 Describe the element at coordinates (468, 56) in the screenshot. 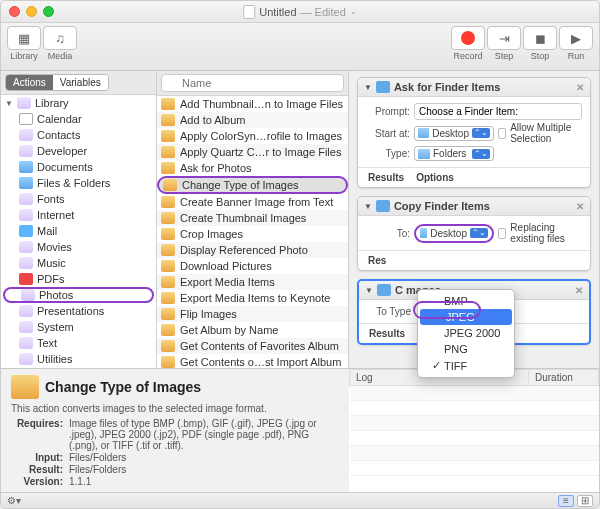

I see `record-label: Record` at that location.